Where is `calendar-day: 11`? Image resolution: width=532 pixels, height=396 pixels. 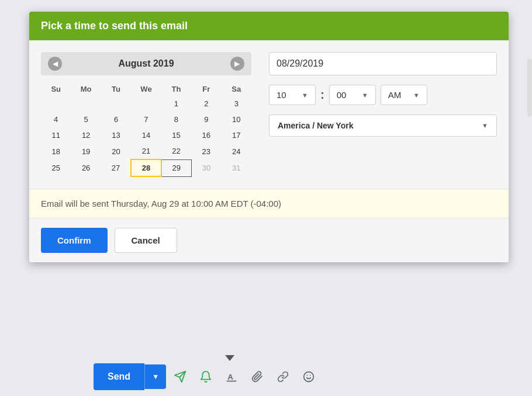
calendar-day: 11 is located at coordinates (56, 136).